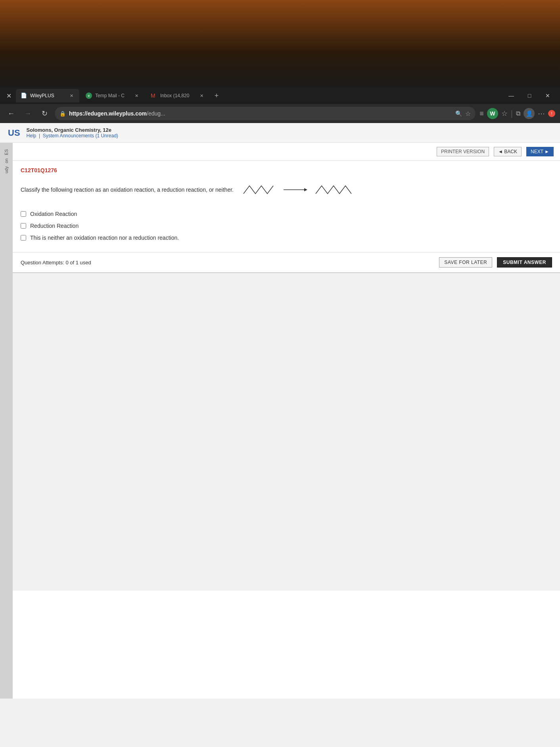 The height and width of the screenshot is (747, 560). Describe the element at coordinates (178, 96) in the screenshot. I see `tab-gmail: M Inbox (14,820 ✕` at that location.